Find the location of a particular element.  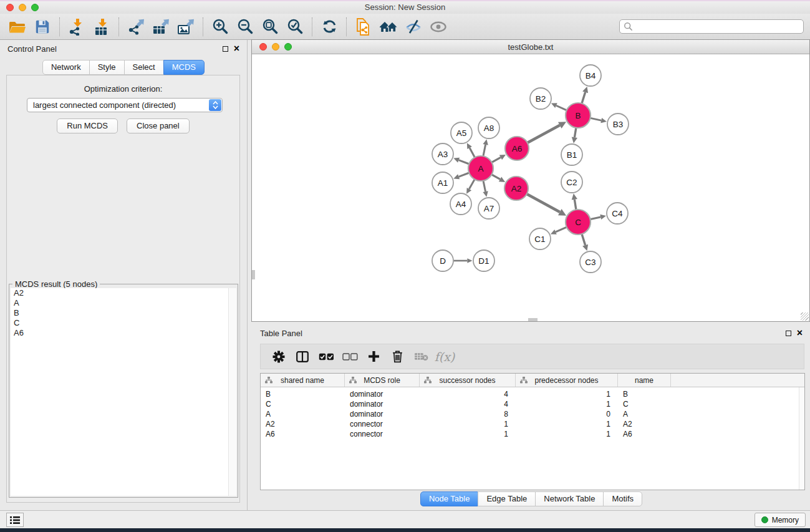

minimize-window-button is located at coordinates (22, 7).